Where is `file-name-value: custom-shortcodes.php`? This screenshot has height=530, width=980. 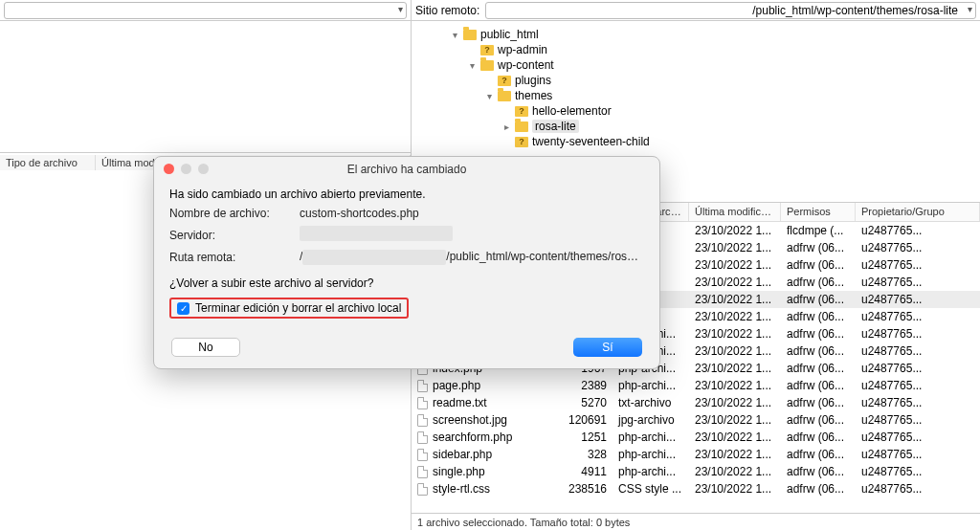 file-name-value: custom-shortcodes.php is located at coordinates (472, 213).